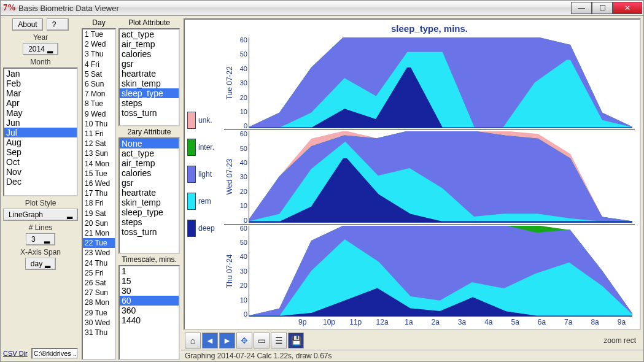 The width and height of the screenshot is (644, 362). Describe the element at coordinates (41, 215) in the screenshot. I see `plotstyle-menu: LineGraph▂` at that location.